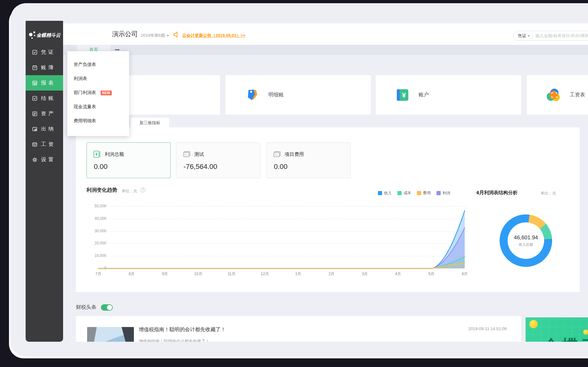  I want to click on quick-card-label: 工资表, so click(577, 95).